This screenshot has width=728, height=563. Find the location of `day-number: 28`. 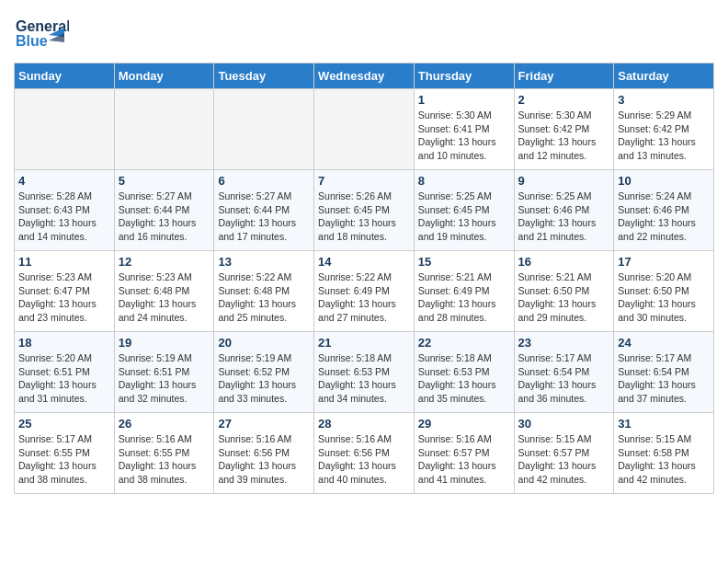

day-number: 28 is located at coordinates (364, 423).